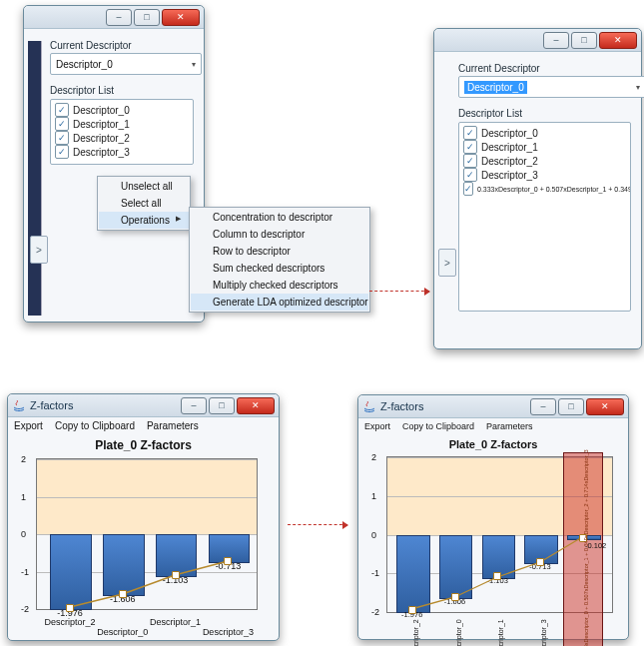 Image resolution: width=644 pixels, height=646 pixels. What do you see at coordinates (144, 186) in the screenshot?
I see `context-menu-item: Unselect all` at bounding box center [144, 186].